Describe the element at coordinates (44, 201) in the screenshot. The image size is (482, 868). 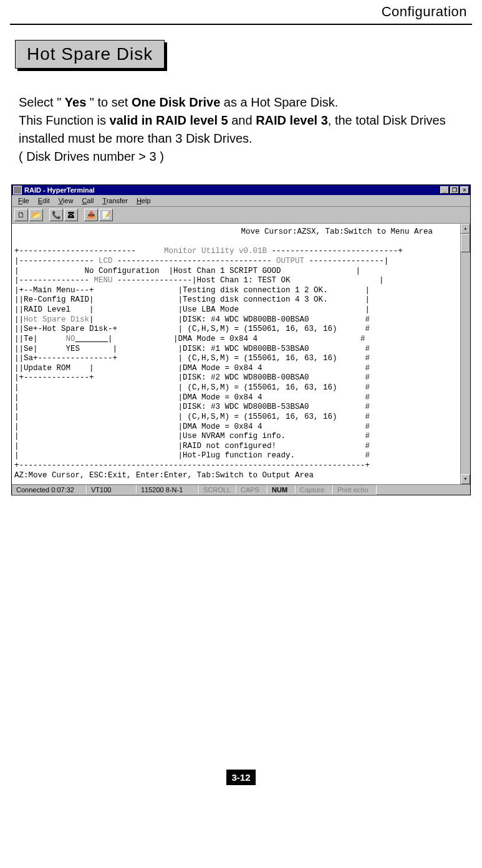
I see `menu-edit: Edit` at that location.